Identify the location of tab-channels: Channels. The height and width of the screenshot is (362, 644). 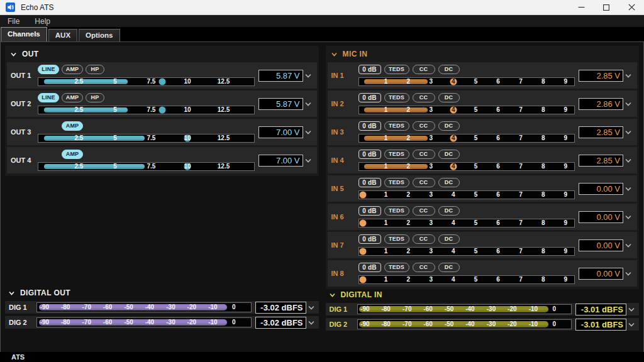
(24, 34).